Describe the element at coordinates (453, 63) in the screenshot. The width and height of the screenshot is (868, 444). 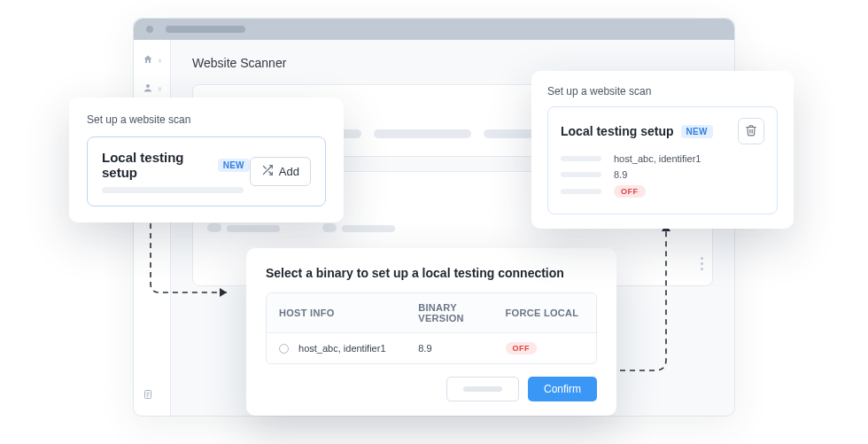
I see `page-title: Website Scanner` at that location.